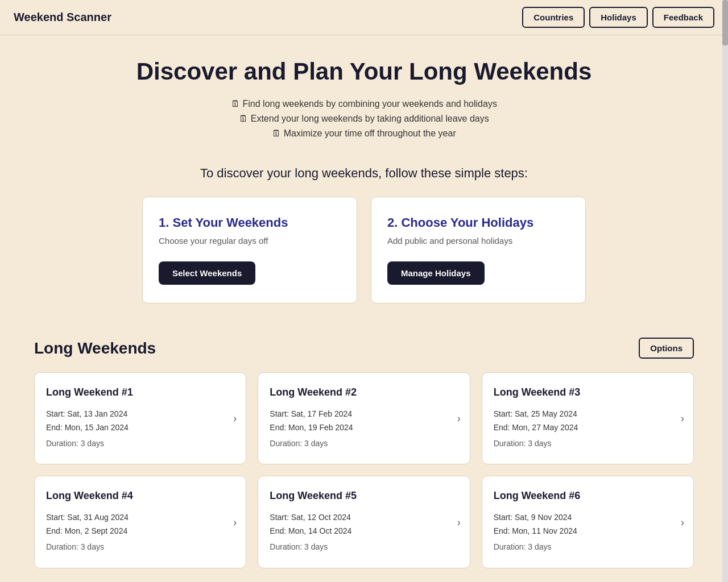 This screenshot has width=728, height=582. What do you see at coordinates (364, 547) in the screenshot?
I see `weekend-5-duration: Duration: 3 days` at bounding box center [364, 547].